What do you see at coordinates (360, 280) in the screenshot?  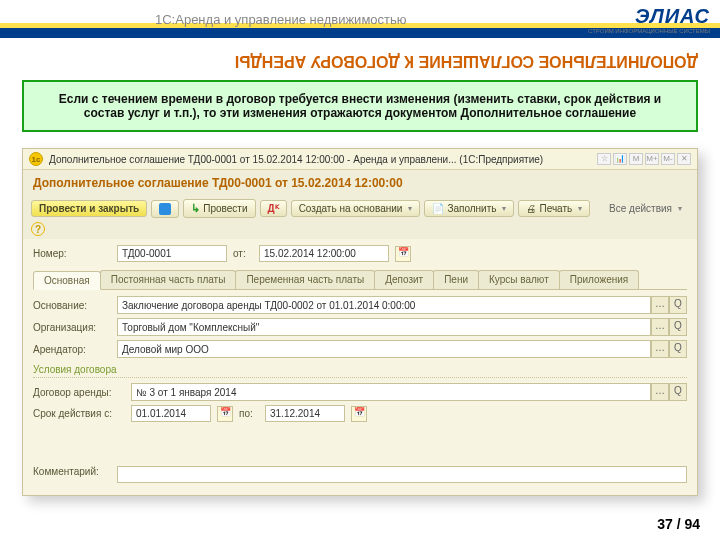 I see `tabs: Основная Постоянная часть платы Переменн…` at bounding box center [360, 280].